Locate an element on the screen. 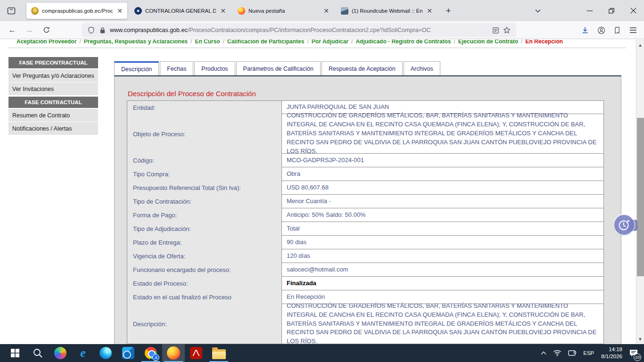  touch-keyboard-icon is located at coordinates (572, 353).